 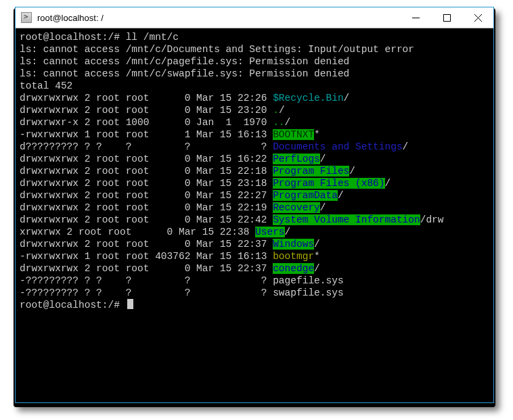 What do you see at coordinates (294, 256) in the screenshot?
I see `list-row-name: bootmgr` at bounding box center [294, 256].